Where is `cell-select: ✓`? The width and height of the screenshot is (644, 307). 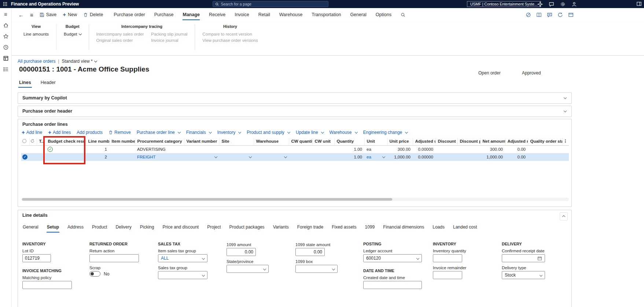 cell-select: ✓ is located at coordinates (25, 157).